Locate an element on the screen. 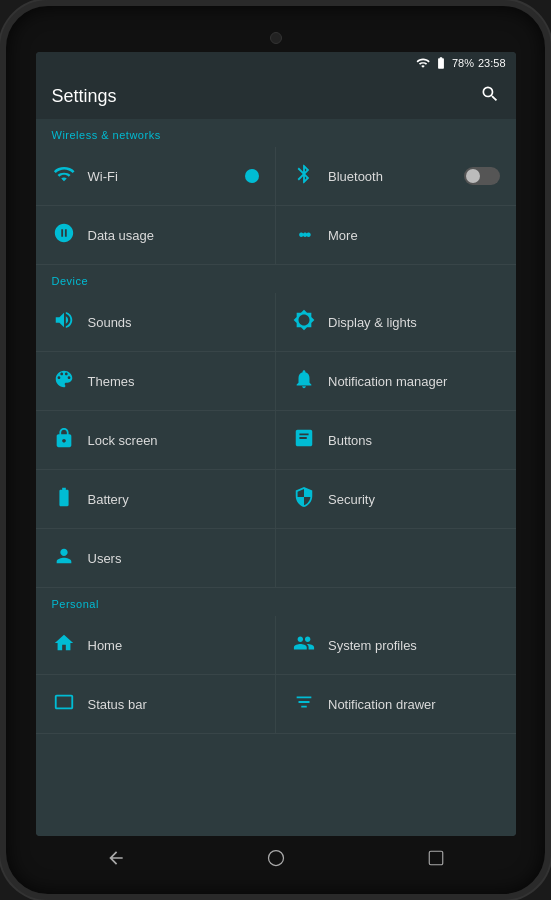 The image size is (551, 900). section-personal: Personal is located at coordinates (276, 602).